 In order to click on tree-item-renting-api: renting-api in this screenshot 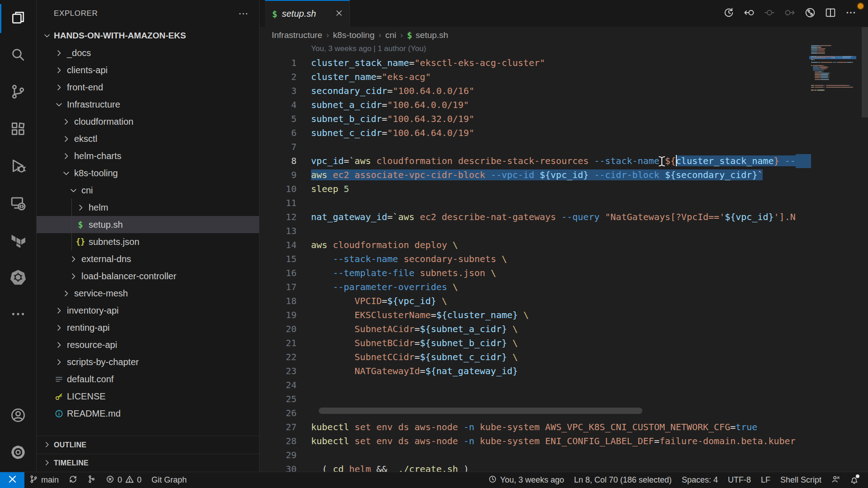, I will do `click(148, 328)`.